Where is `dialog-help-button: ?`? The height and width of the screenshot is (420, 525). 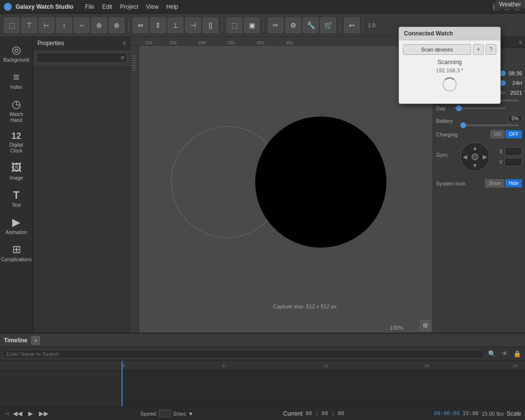
dialog-help-button: ? is located at coordinates (491, 50).